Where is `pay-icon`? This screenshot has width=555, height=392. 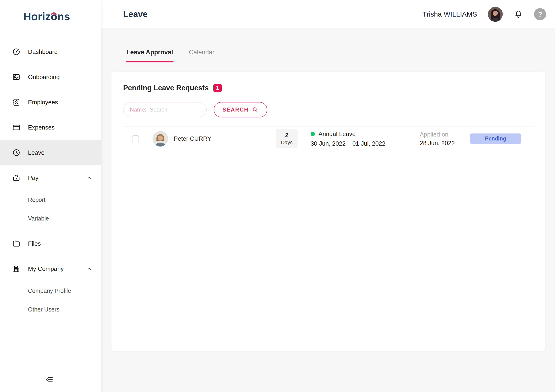
pay-icon is located at coordinates (16, 178).